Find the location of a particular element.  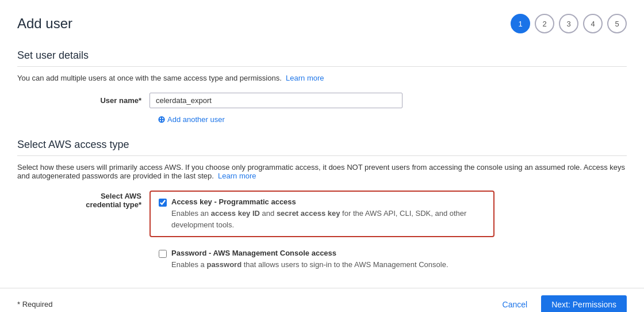

programmatic-access-title: Access key - Programmatic access is located at coordinates (328, 201).